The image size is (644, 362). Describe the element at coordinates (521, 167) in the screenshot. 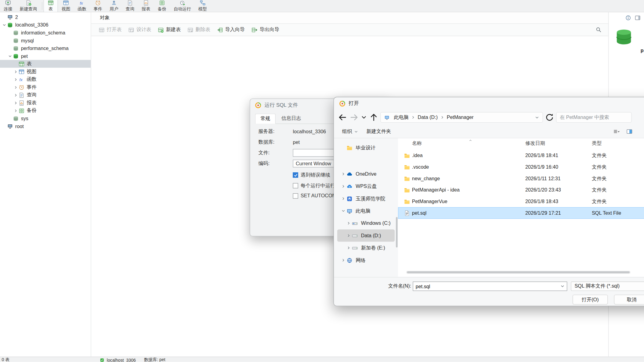

I see `file-row: .vscode 2026/1/9 16:40 文件夹` at that location.